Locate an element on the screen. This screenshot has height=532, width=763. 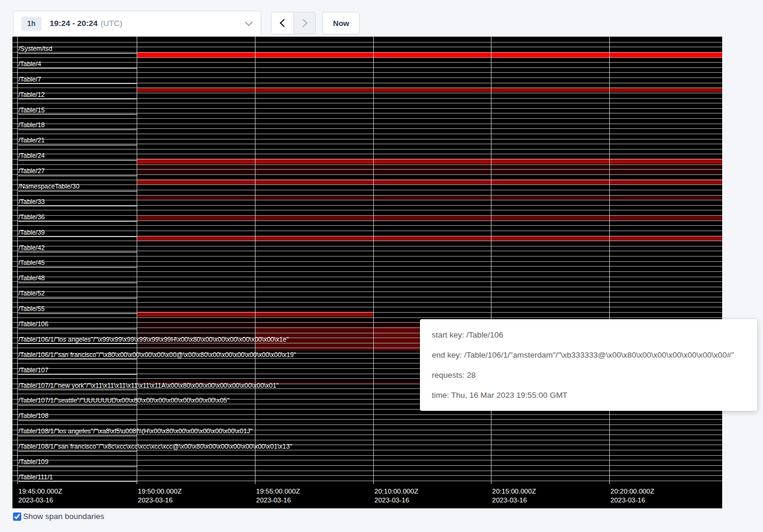
x-axis-label: 19:50:00.000Z2023-03-16 is located at coordinates (160, 495).